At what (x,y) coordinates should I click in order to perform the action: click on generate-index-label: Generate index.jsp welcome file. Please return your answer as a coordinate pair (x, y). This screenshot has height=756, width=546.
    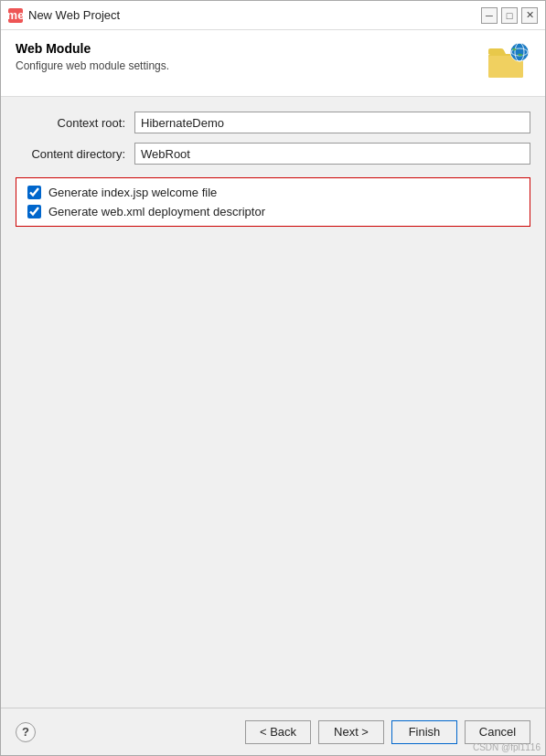
    Looking at the image, I should click on (133, 192).